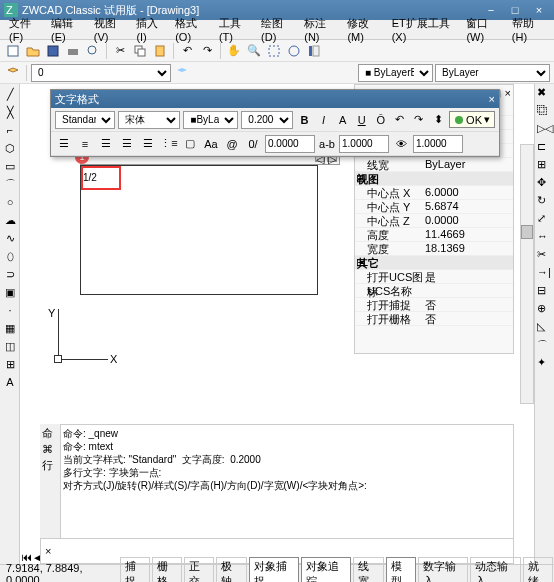 This screenshot has width=554, height=582. I want to click on text-color-combo: ■ByLayer, so click(210, 120).